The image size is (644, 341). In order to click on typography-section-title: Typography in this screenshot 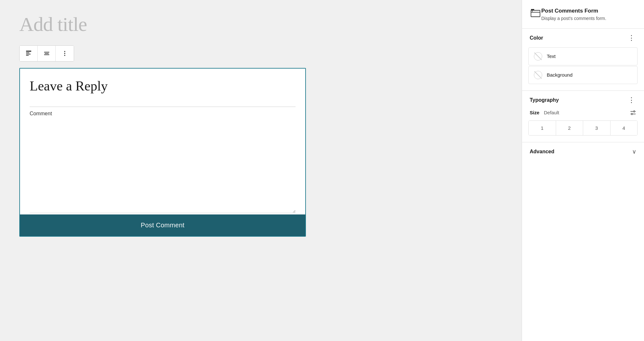, I will do `click(544, 100)`.